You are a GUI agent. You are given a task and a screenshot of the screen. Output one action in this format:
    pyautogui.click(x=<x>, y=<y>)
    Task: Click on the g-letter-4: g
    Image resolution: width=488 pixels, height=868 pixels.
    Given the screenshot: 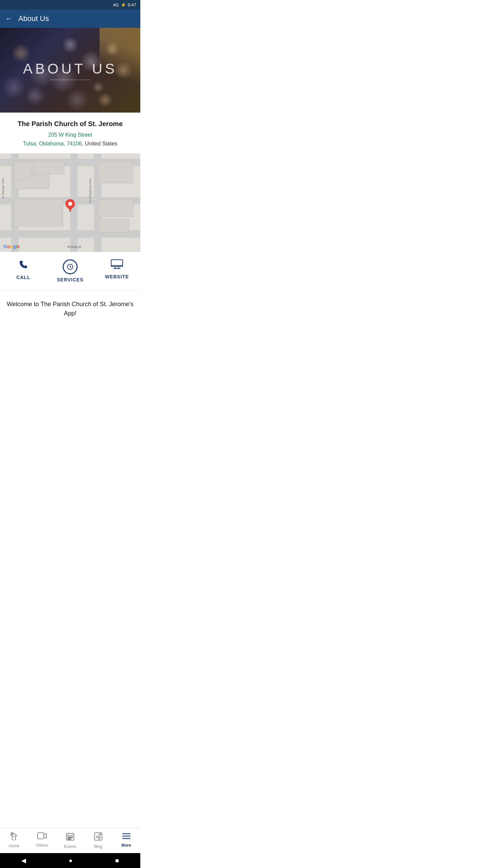 What is the action you would take?
    pyautogui.click(x=14, y=246)
    